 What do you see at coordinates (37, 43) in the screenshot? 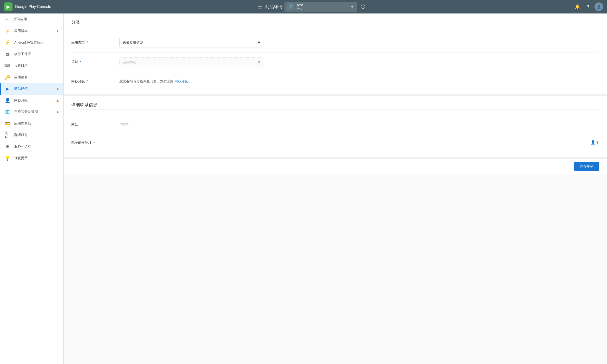
I see `sidebar-label-android-instant: Android 免安装应用` at bounding box center [37, 43].